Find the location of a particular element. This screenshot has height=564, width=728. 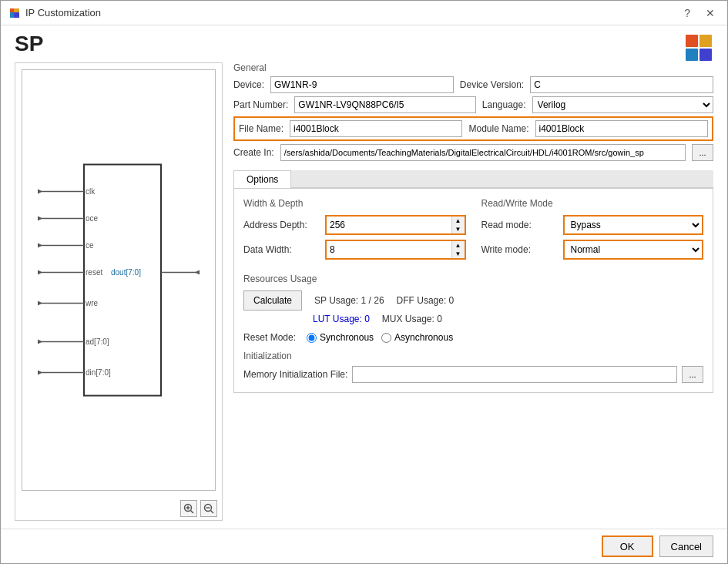

part-number-row: Part Number: Language: Verilog VHDL is located at coordinates (473, 105).